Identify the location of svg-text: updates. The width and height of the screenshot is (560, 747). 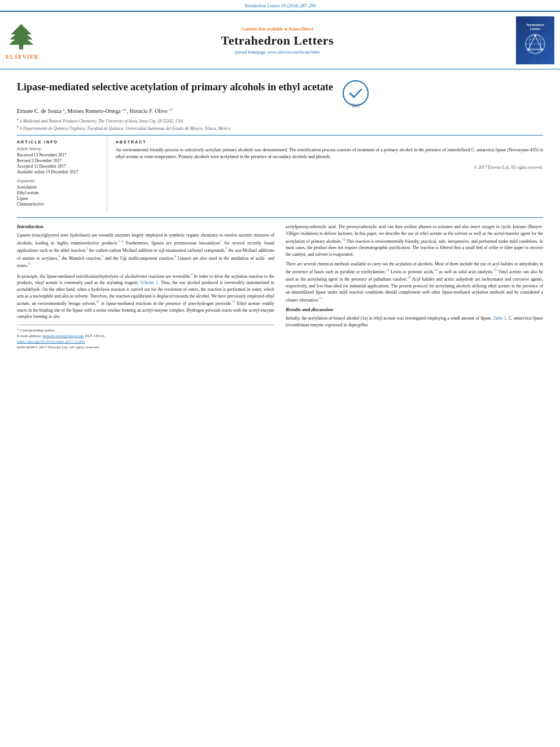
(356, 106).